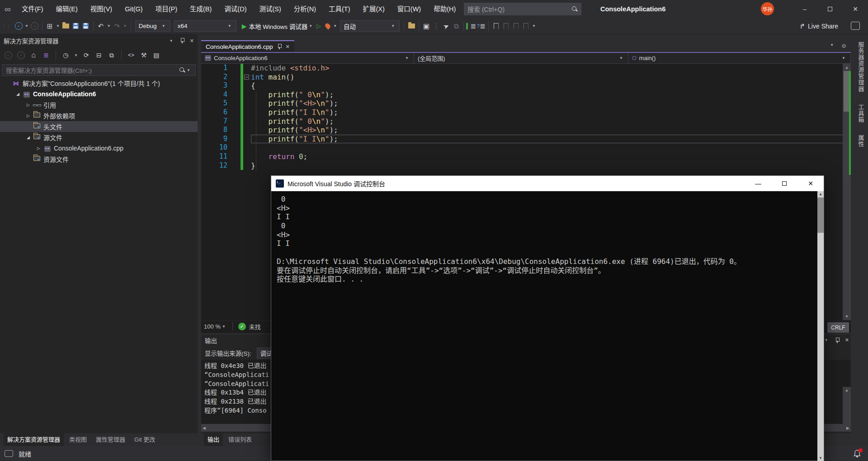 The image size is (868, 461). I want to click on code-line: 10, so click(526, 148).